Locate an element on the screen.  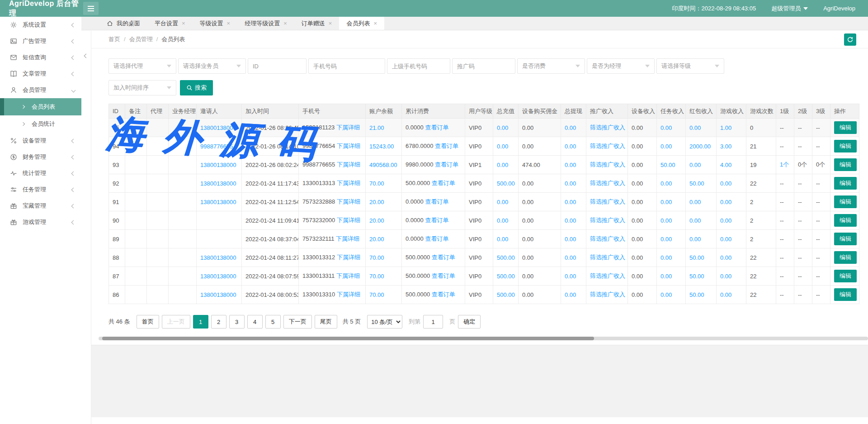
breadcrumb-item: 首页 is located at coordinates (114, 39).